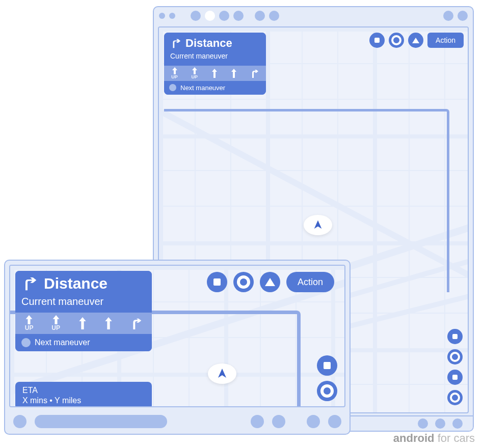 This screenshot has width=483, height=448. What do you see at coordinates (313, 16) in the screenshot?
I see `status-bar-top` at bounding box center [313, 16].